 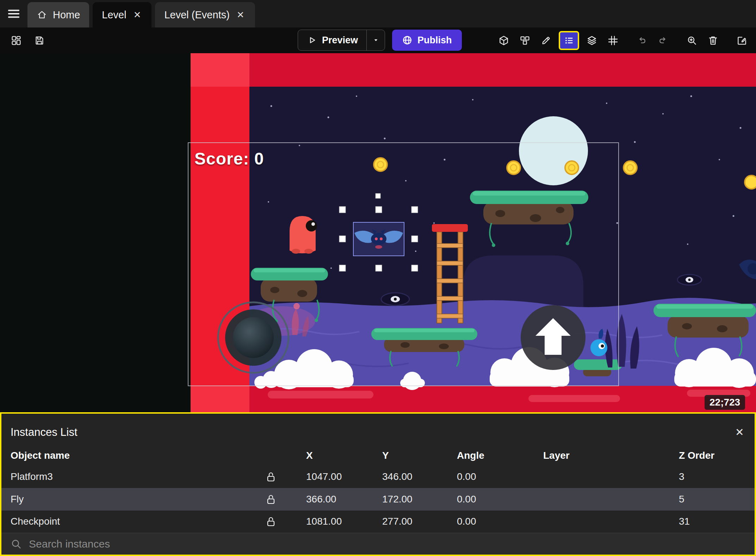 What do you see at coordinates (481, 456) in the screenshot?
I see `column-angle: Angle` at bounding box center [481, 456].